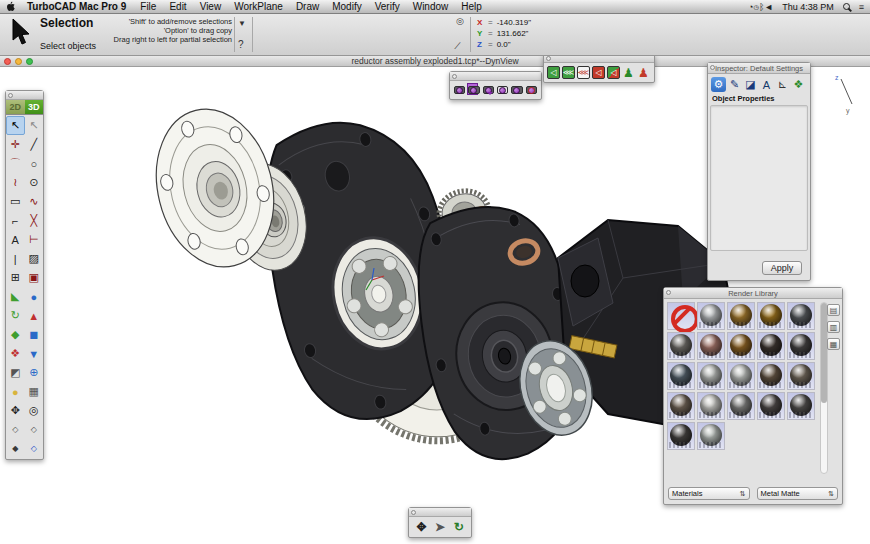 Image resolution: width=870 pixels, height=544 pixels. What do you see at coordinates (16, 296) in the screenshot?
I see `extrude-tool: ◣` at bounding box center [16, 296].